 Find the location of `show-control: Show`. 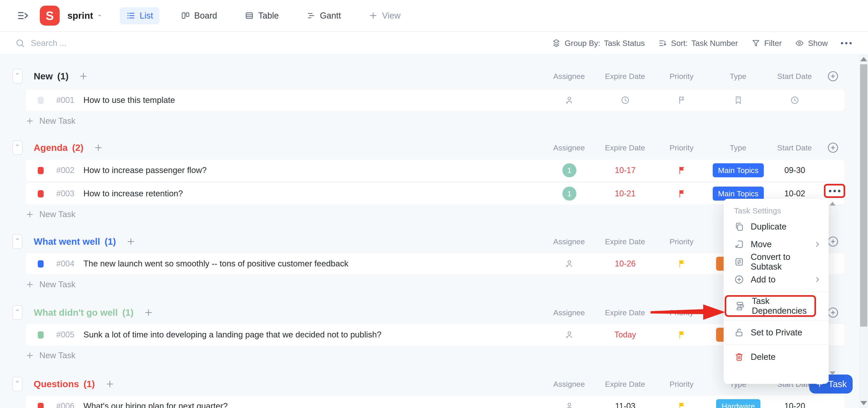

show-control: Show is located at coordinates (811, 43).